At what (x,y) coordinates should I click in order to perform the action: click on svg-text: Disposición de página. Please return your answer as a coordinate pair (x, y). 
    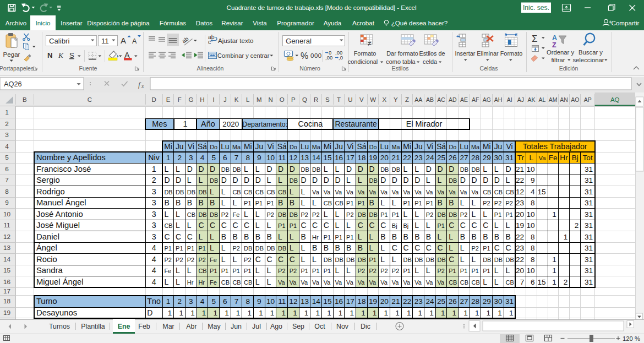
    Looking at the image, I should click on (118, 23).